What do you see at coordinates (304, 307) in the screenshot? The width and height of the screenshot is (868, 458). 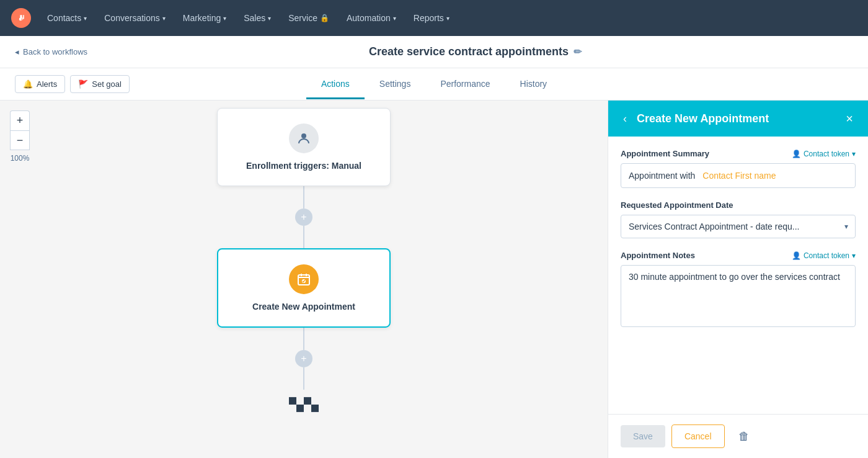 I see `appointment-node-label: Create New Appointment` at bounding box center [304, 307].